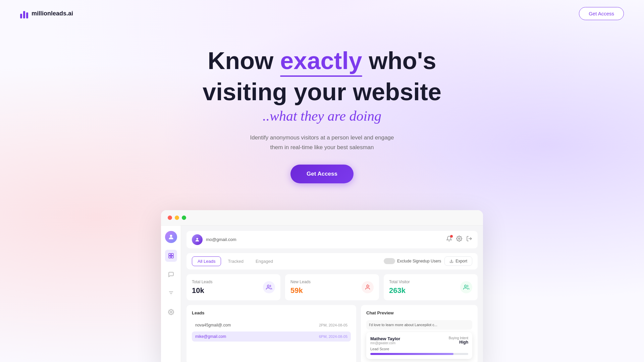  I want to click on sidebar-icon-grid, so click(171, 256).